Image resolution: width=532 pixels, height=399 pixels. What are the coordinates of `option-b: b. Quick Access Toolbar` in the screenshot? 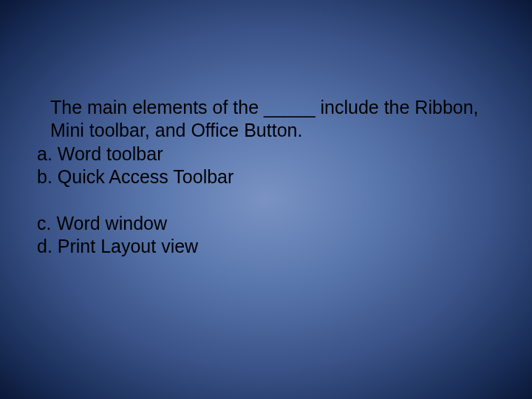 It's located at (262, 177).